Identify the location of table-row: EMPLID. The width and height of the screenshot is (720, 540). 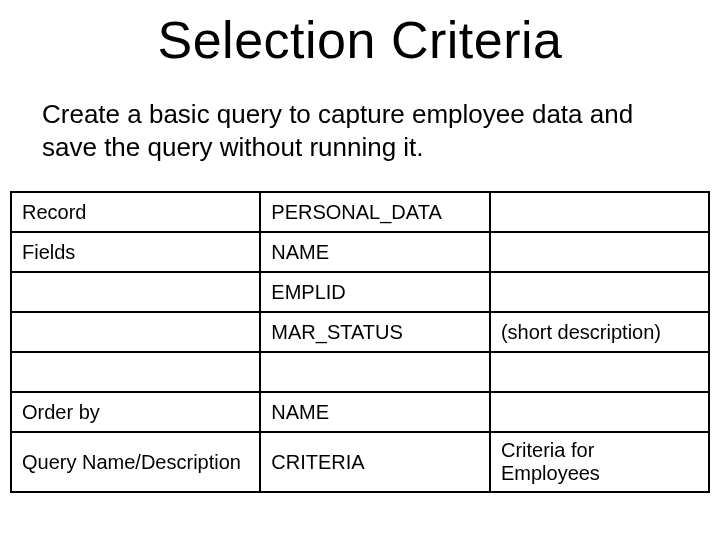
(360, 292).